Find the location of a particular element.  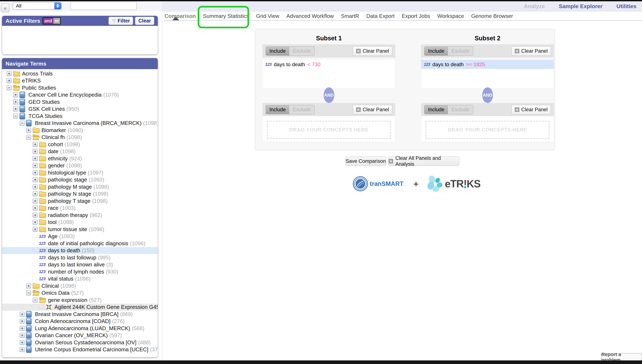

tree-item: +tumor tissue site(1098) is located at coordinates (80, 230).